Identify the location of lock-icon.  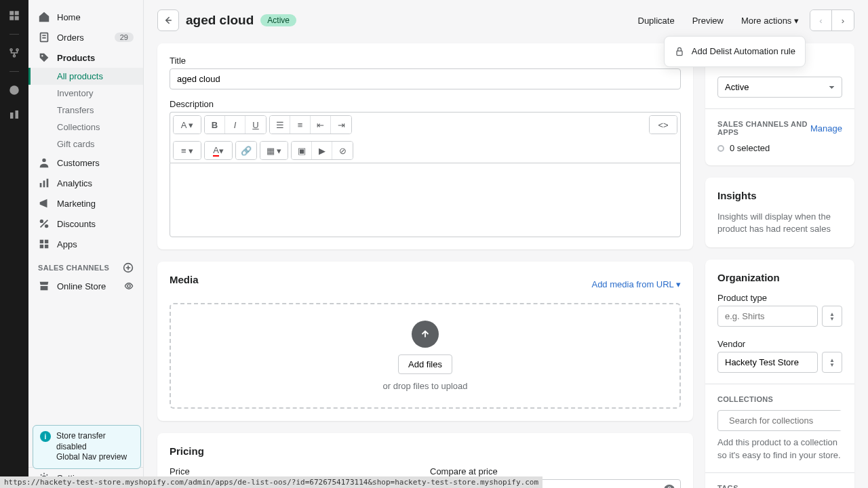
(679, 52).